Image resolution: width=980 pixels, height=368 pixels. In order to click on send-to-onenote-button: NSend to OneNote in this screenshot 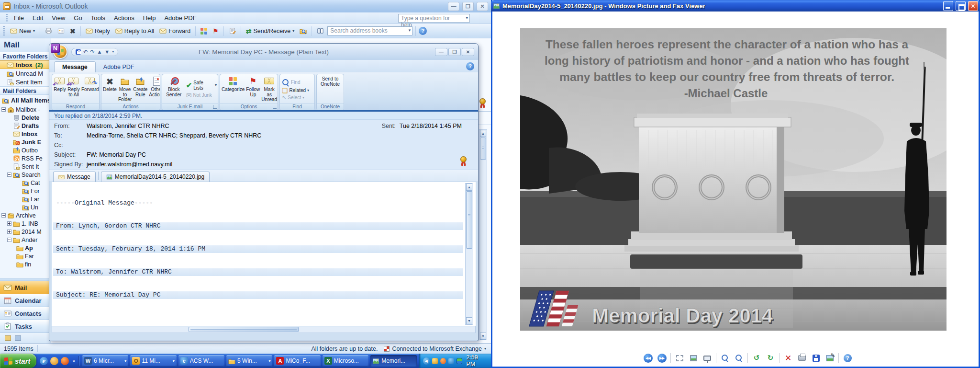, I will do `click(330, 89)`.